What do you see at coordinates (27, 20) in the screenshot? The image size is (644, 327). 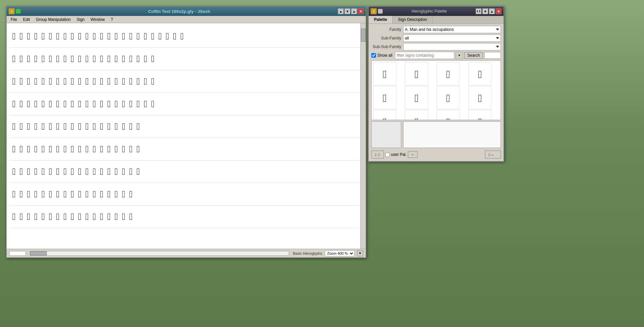 I see `menu-edit: Edit` at bounding box center [27, 20].